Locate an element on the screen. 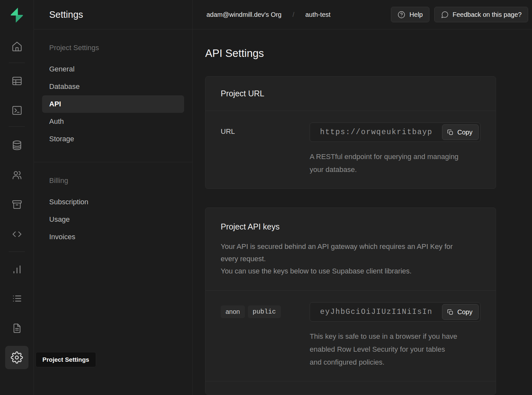 The height and width of the screenshot is (395, 532). next-key-row-stub is located at coordinates (351, 388).